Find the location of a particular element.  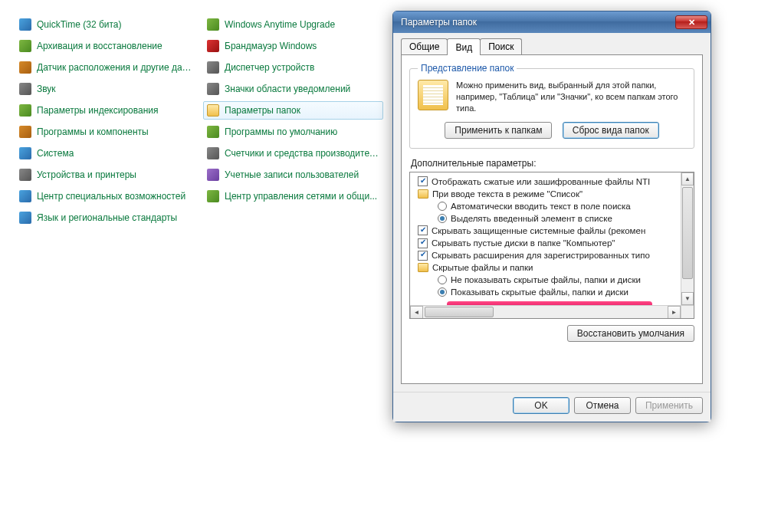

cp-item-label: QuickTime (32 бита) is located at coordinates (80, 25).